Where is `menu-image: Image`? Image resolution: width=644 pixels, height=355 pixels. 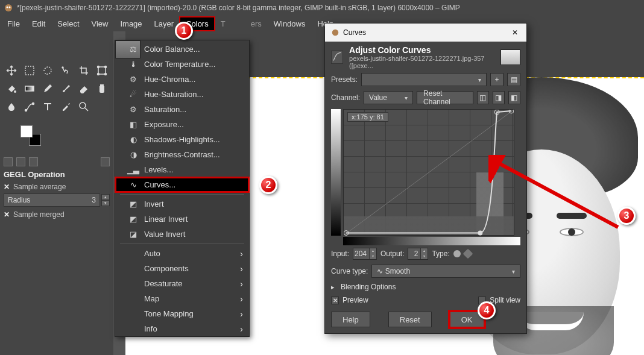
menu-image: Image is located at coordinates (131, 24).